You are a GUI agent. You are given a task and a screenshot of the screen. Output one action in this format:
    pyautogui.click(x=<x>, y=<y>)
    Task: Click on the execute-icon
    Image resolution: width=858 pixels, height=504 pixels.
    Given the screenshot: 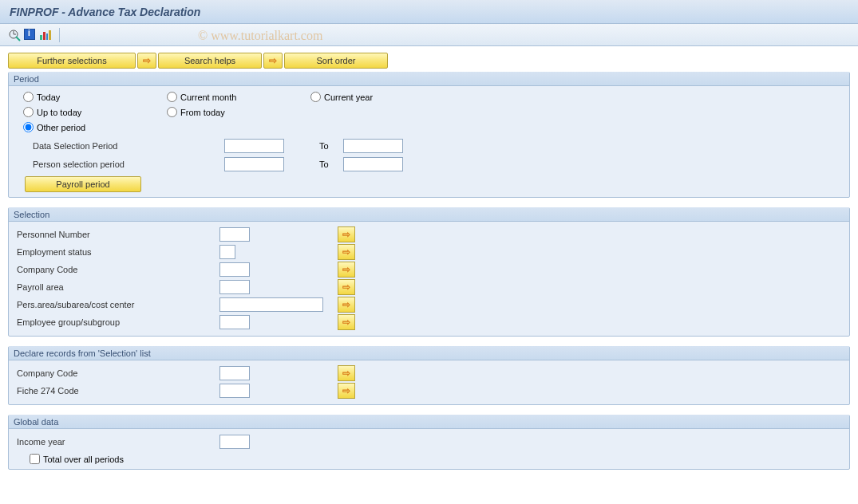 What is the action you would take?
    pyautogui.click(x=14, y=35)
    